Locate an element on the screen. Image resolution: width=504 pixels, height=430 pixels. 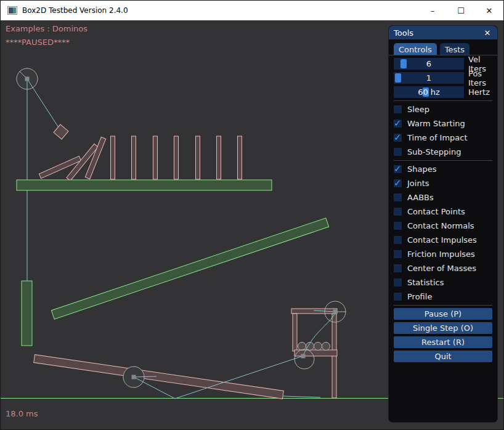
tab-controls: Controls is located at coordinates (415, 49).